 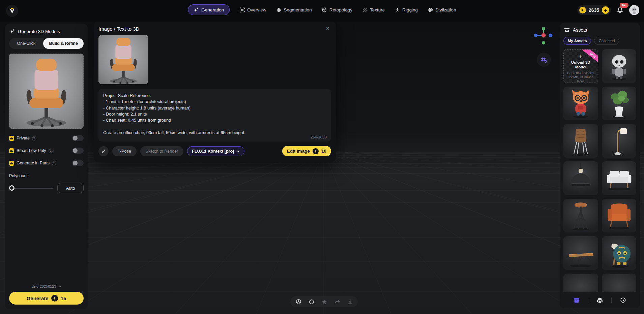 I want to click on asset-fox-character, so click(x=581, y=103).